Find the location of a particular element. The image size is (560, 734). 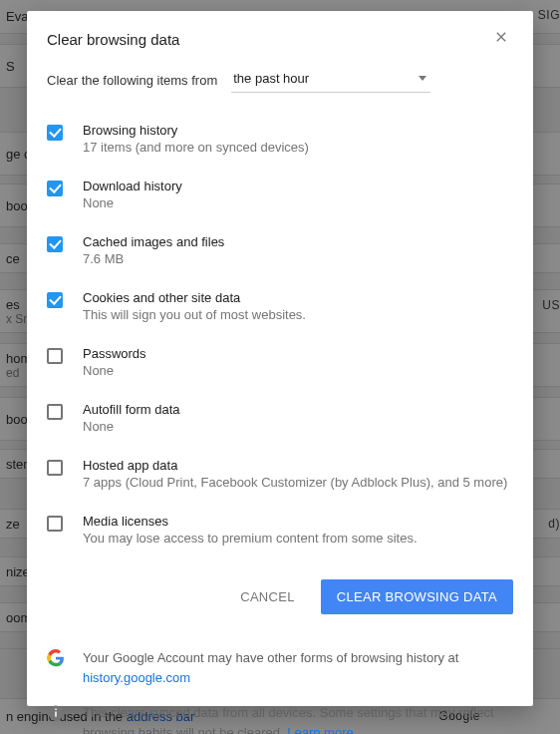

item-desc: 17 items (and more on synced devices) is located at coordinates (195, 148).